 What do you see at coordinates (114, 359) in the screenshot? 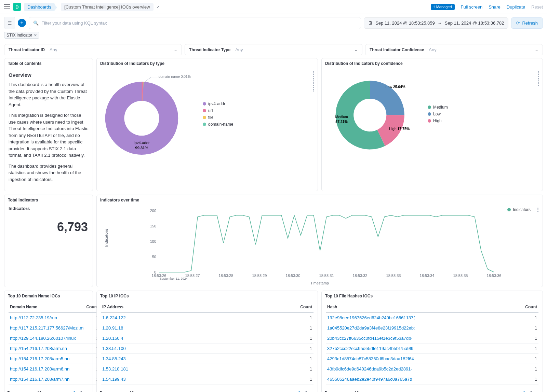
I see `ioc-link: 1.34.85.243` at bounding box center [114, 359].